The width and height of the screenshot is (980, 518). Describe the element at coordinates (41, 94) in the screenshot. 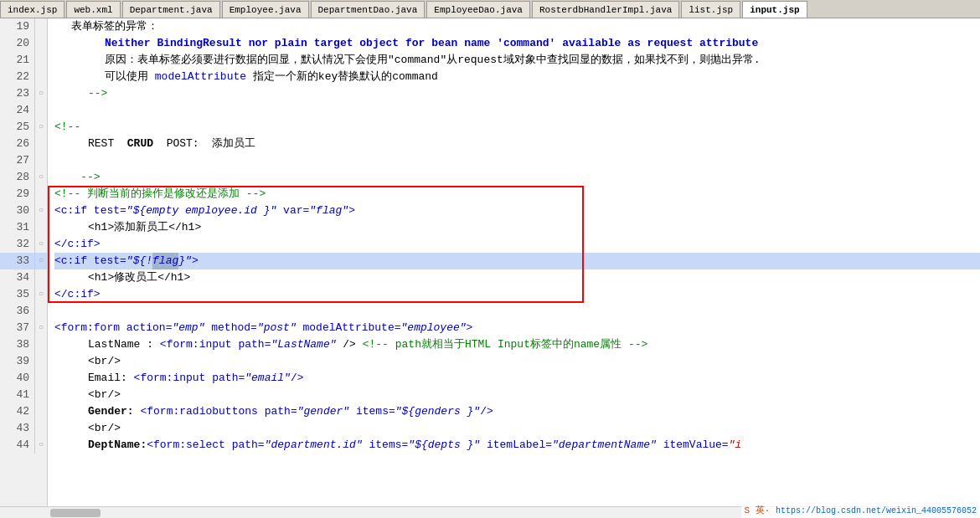

I see `fold-23: ○` at that location.